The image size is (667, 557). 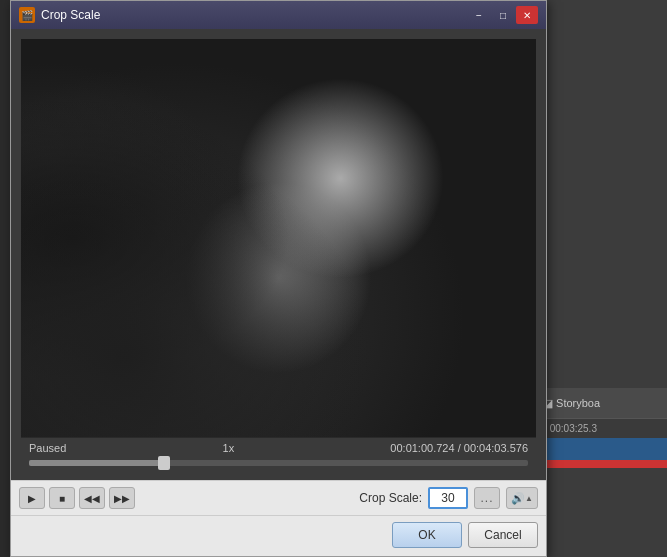 What do you see at coordinates (503, 15) in the screenshot?
I see `maximize-button: □` at bounding box center [503, 15].